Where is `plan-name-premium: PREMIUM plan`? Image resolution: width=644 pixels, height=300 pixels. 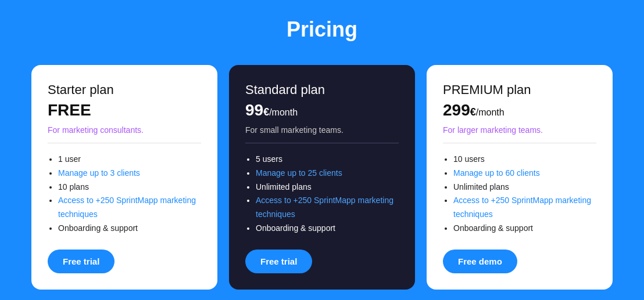 plan-name-premium: PREMIUM plan is located at coordinates (520, 90).